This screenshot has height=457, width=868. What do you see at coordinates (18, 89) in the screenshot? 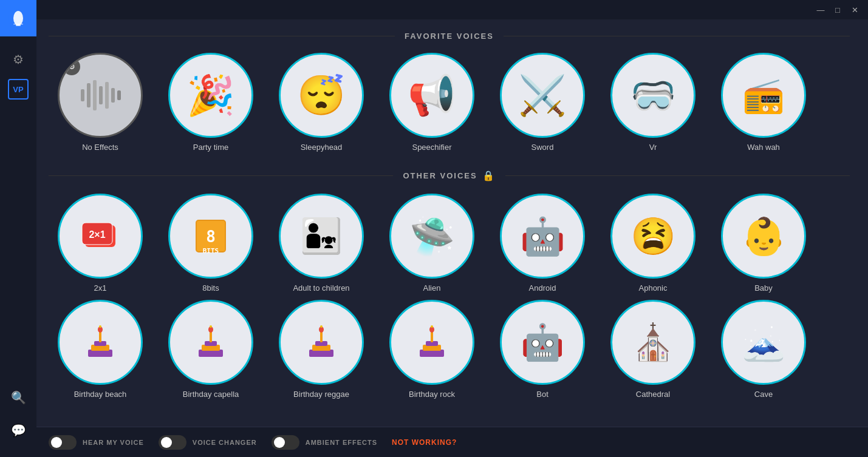
I see `sidebar-item-vp: VP` at bounding box center [18, 89].